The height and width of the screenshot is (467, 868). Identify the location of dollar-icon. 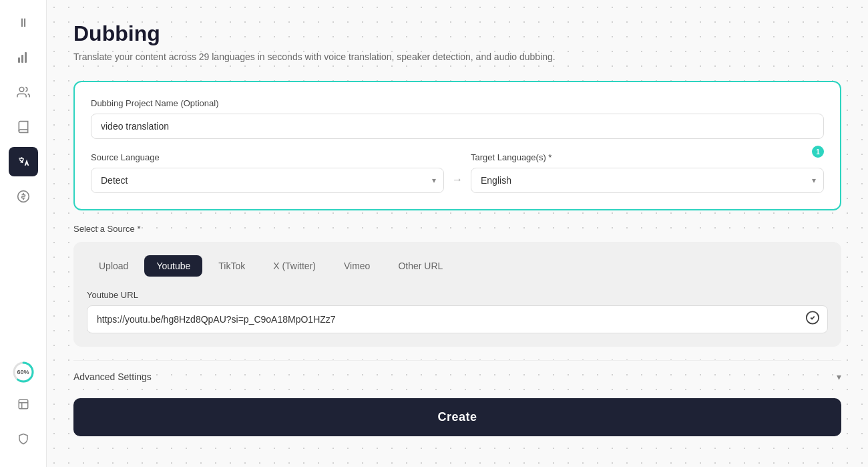
(23, 196).